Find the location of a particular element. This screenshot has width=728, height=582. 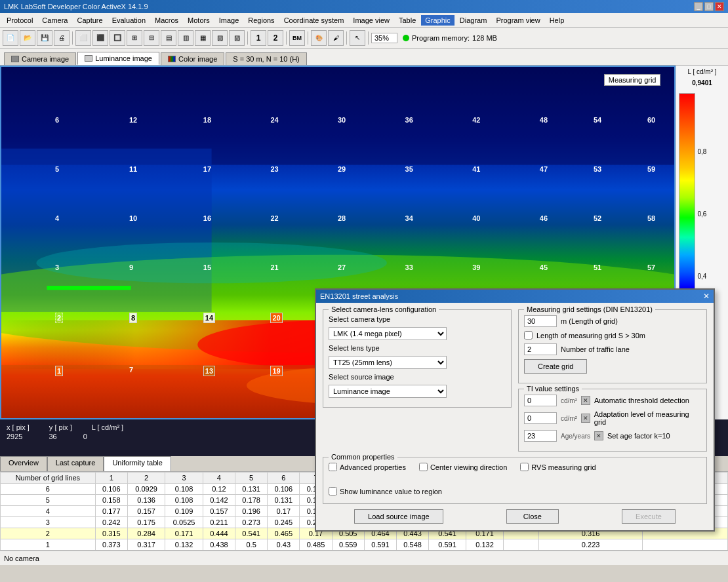

show-luminance-checkbox is located at coordinates (333, 492).